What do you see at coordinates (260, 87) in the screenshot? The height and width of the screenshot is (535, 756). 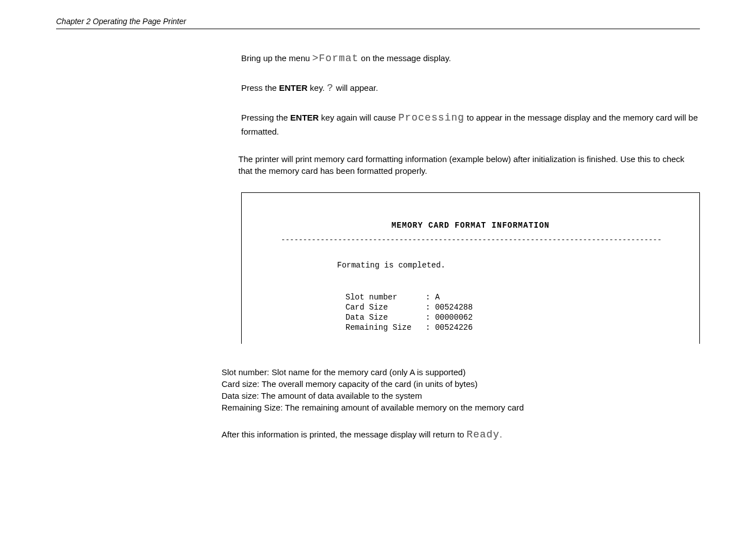 I see `text: Press the` at bounding box center [260, 87].